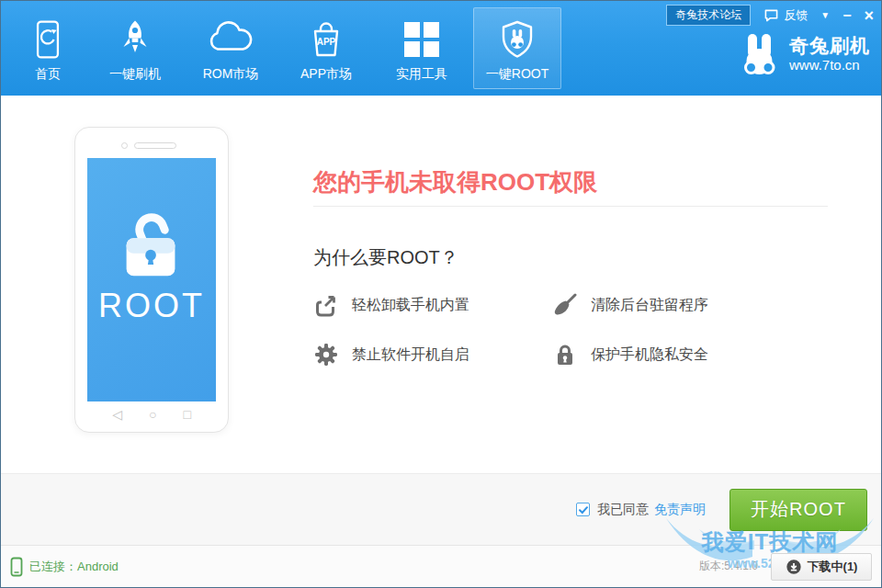 This screenshot has width=882, height=588. What do you see at coordinates (847, 16) in the screenshot?
I see `minimize-button: −` at bounding box center [847, 16].